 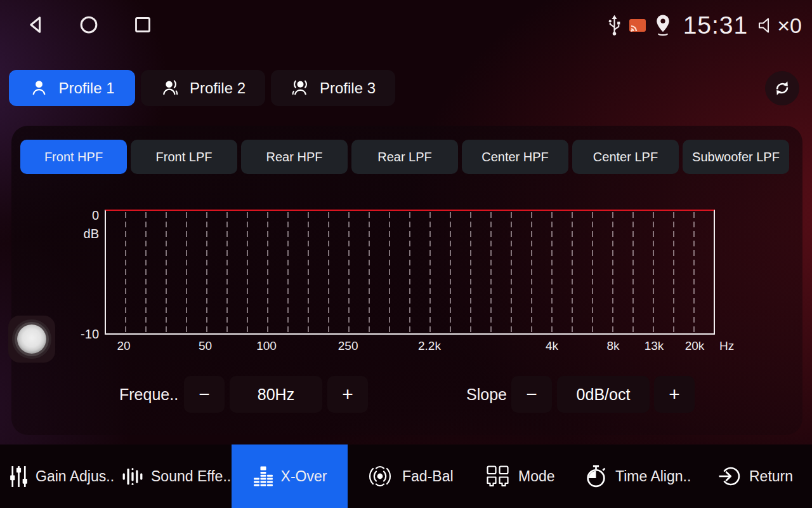 What do you see at coordinates (62, 476) in the screenshot?
I see `nav-gain-adjust: Gain Adjus..` at bounding box center [62, 476].